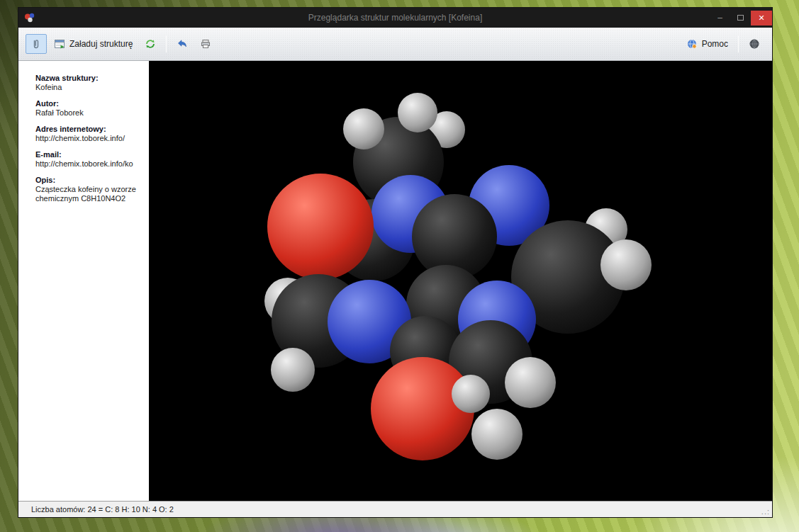  Describe the element at coordinates (396, 18) in the screenshot. I see `titlebar: Przeglądarka struktur molekularnych [Kof…` at that location.